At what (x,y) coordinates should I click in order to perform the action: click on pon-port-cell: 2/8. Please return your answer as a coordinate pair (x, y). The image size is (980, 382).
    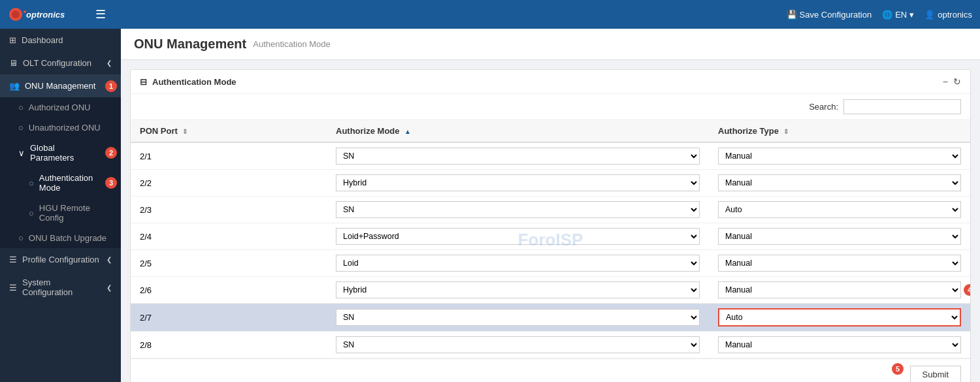
    Looking at the image, I should click on (229, 345).